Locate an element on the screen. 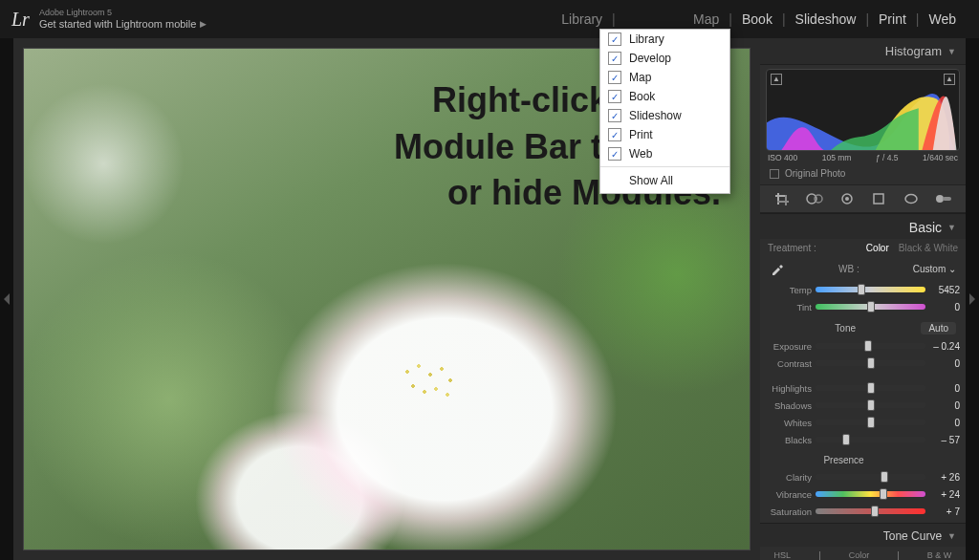 The width and height of the screenshot is (979, 560). slider-blacks: Blacks– 57 is located at coordinates (862, 440).